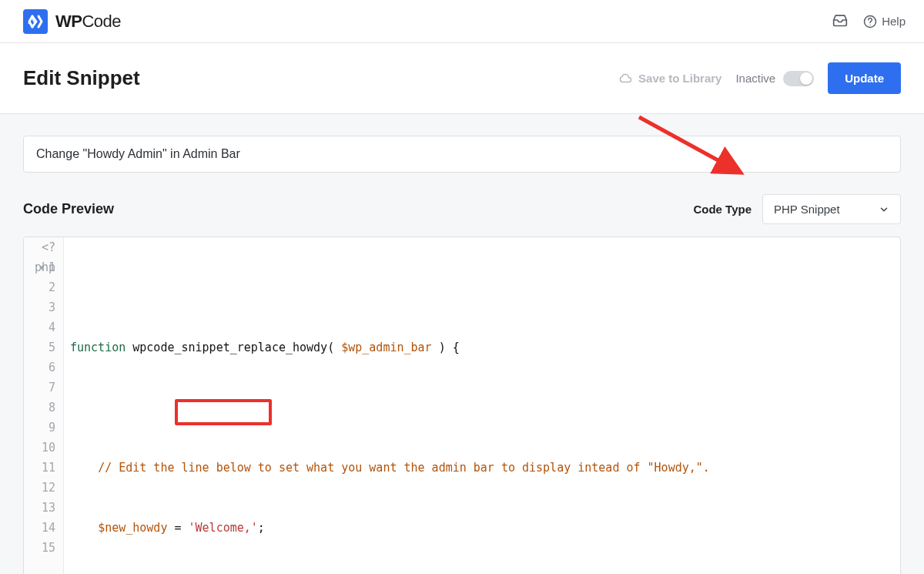  I want to click on brand-name-bold: WP, so click(69, 22).